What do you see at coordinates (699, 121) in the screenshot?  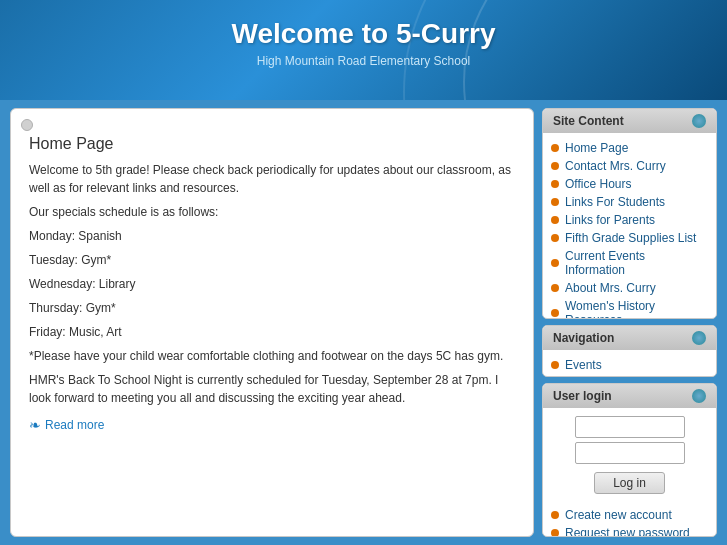 I see `site-content-icon` at bounding box center [699, 121].